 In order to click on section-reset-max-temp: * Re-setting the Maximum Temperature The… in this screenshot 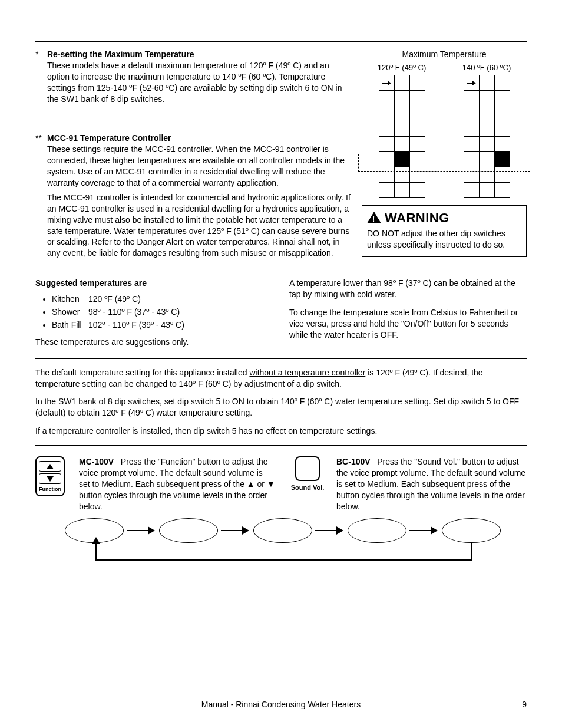, I will do `click(193, 77)`.